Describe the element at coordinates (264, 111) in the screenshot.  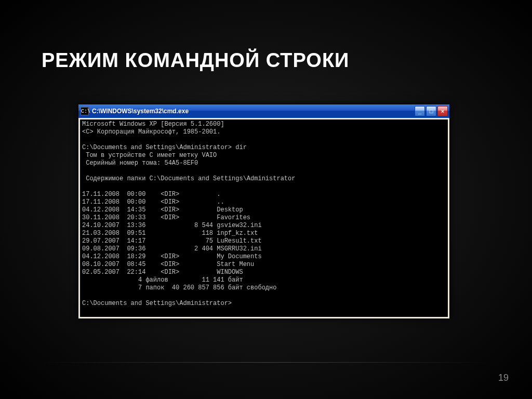
I see `titlebar: C:\ C:\WINDOWS\system32\cmd.exe _ □ ×` at that location.